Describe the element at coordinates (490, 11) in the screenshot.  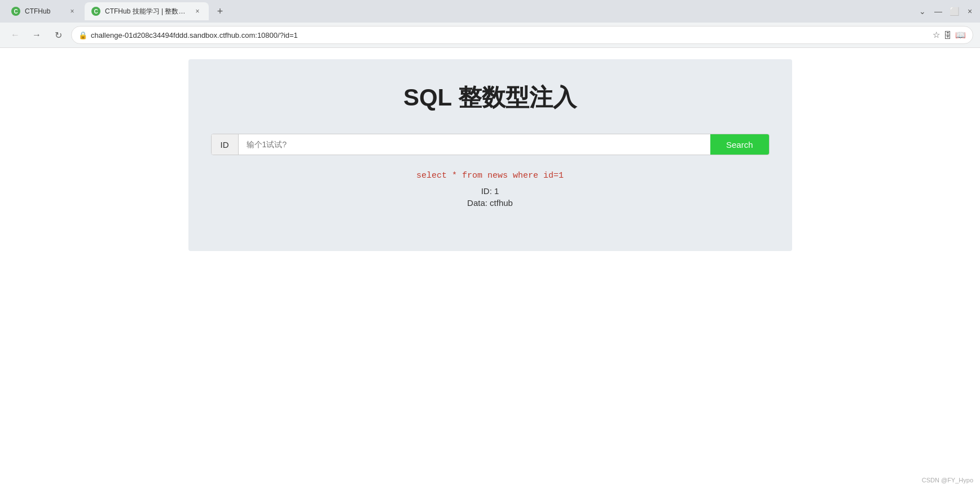
I see `tab-bar: C CTFHub × C CTFHub 技能学习 | 整数型注入 × + ⌄ —…` at that location.